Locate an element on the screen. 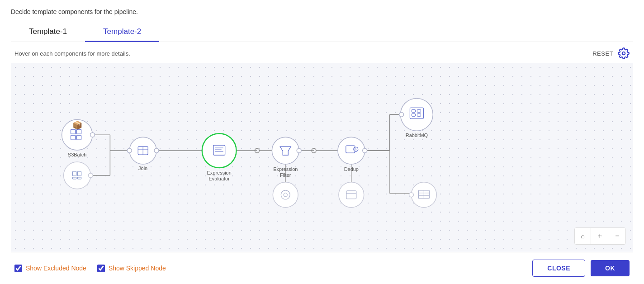 The image size is (644, 284). zoom-home-button: ⌂ is located at coordinates (583, 236).